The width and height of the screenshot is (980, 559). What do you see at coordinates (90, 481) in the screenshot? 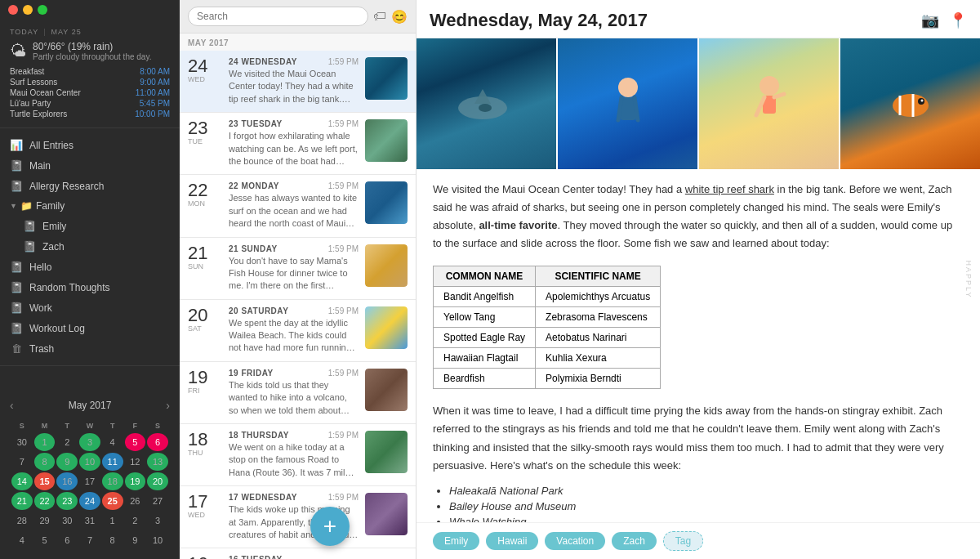
I see `cal-day: 17` at bounding box center [90, 481].